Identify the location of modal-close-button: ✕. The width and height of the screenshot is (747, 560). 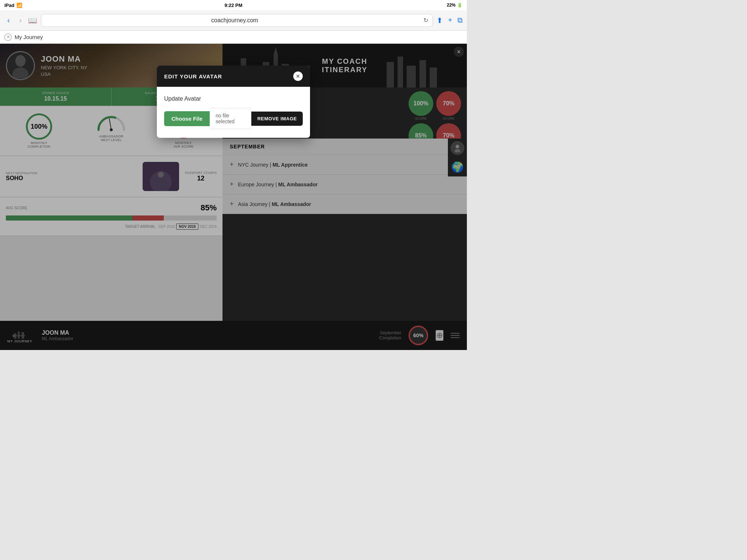
(298, 76).